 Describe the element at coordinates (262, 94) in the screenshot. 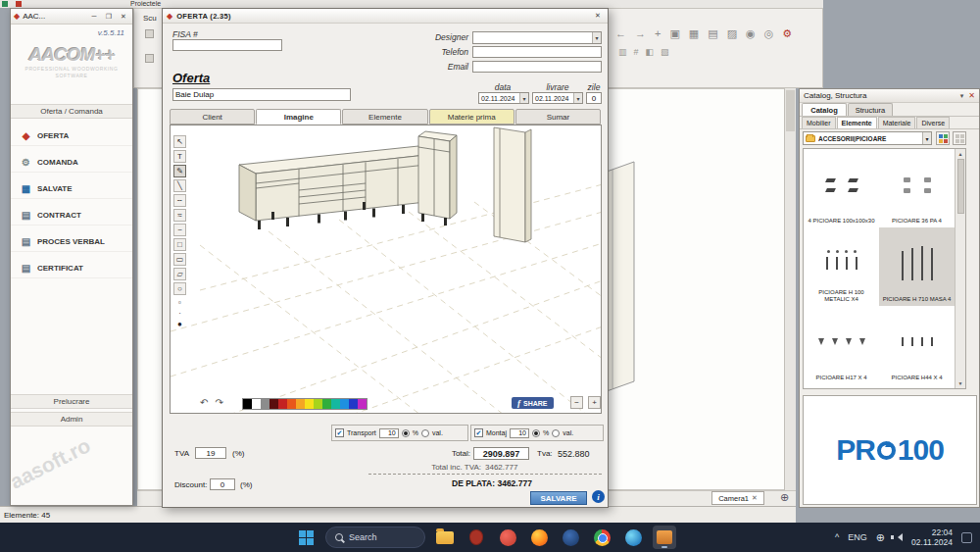

I see `offer-name-input` at that location.